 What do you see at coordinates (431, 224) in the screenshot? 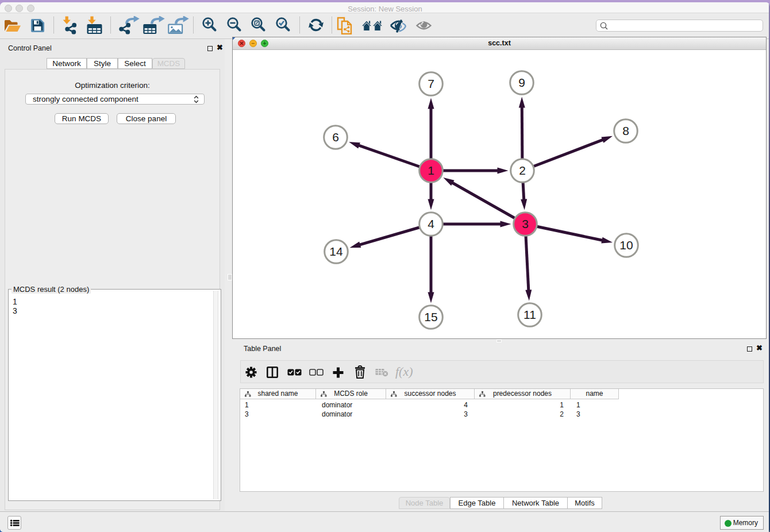
I see `svg-text: 4` at bounding box center [431, 224].